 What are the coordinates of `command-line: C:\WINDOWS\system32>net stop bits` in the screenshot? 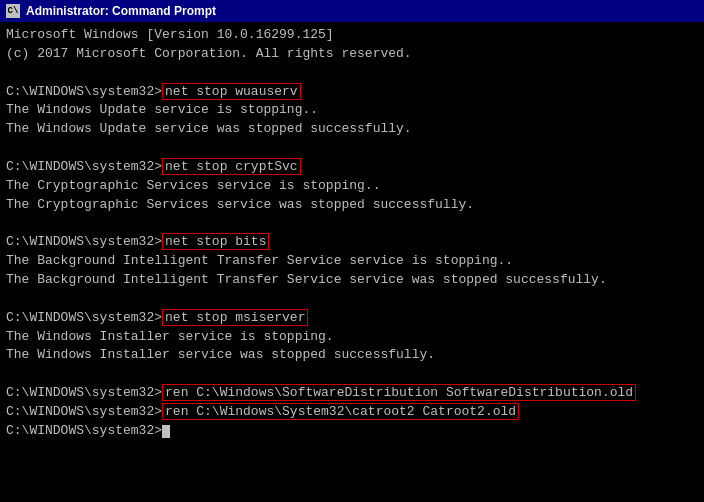 It's located at (352, 242).